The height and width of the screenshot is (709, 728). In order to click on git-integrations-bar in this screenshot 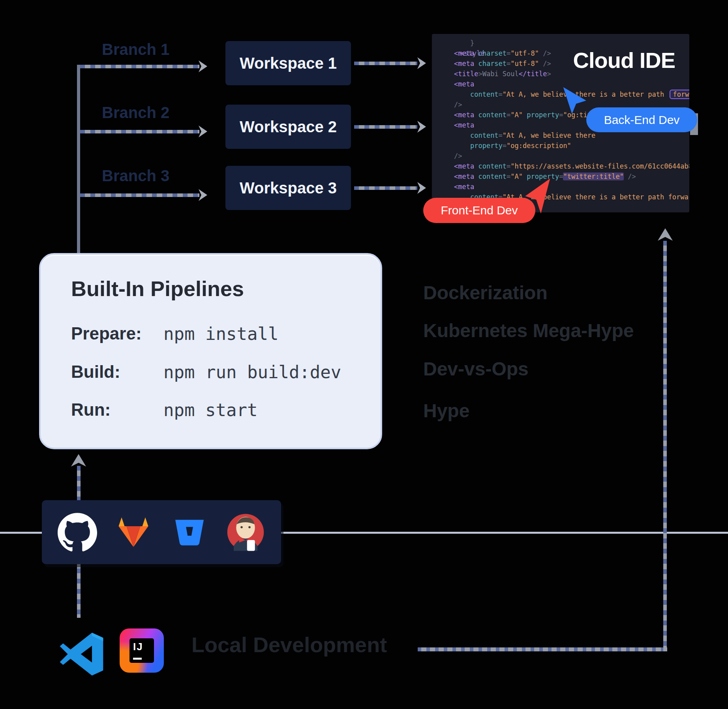, I will do `click(161, 532)`.